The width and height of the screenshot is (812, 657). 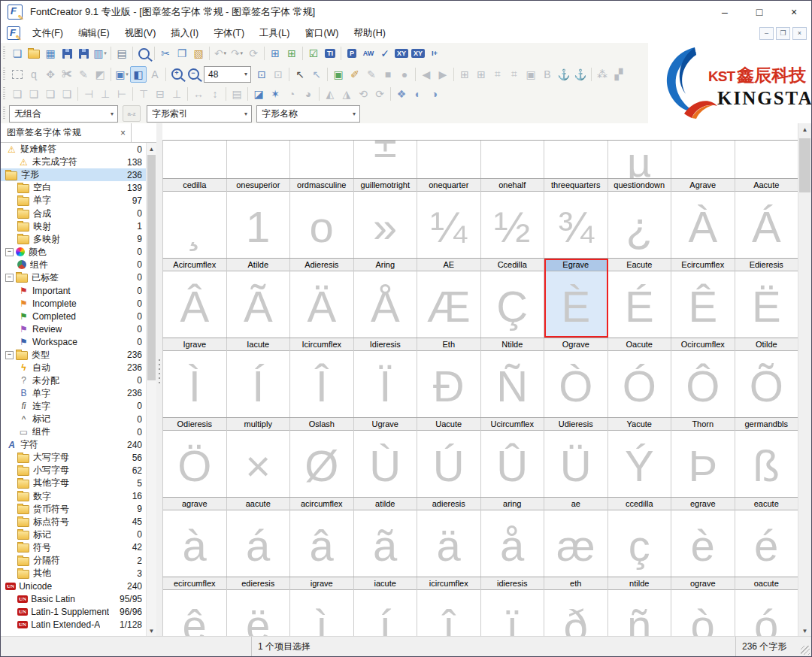 What do you see at coordinates (74, 535) in the screenshot?
I see `tree-item-30: 标记0` at bounding box center [74, 535].